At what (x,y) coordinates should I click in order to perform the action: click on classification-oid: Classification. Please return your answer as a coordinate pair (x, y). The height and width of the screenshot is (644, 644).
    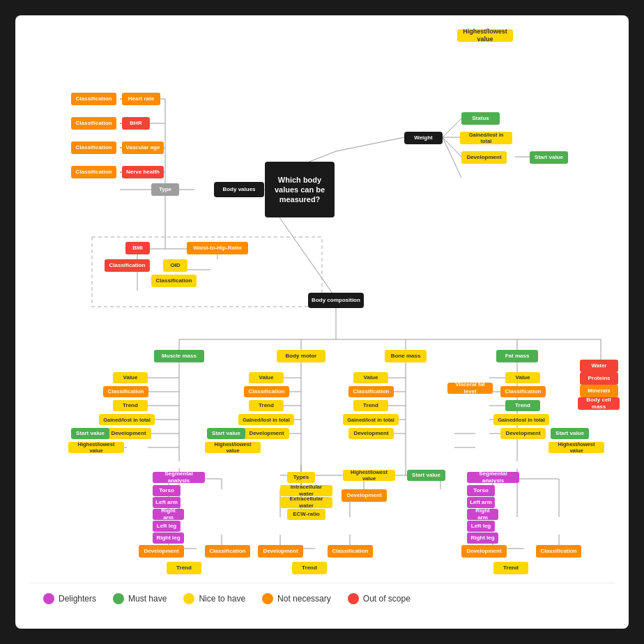
    Looking at the image, I should click on (174, 281).